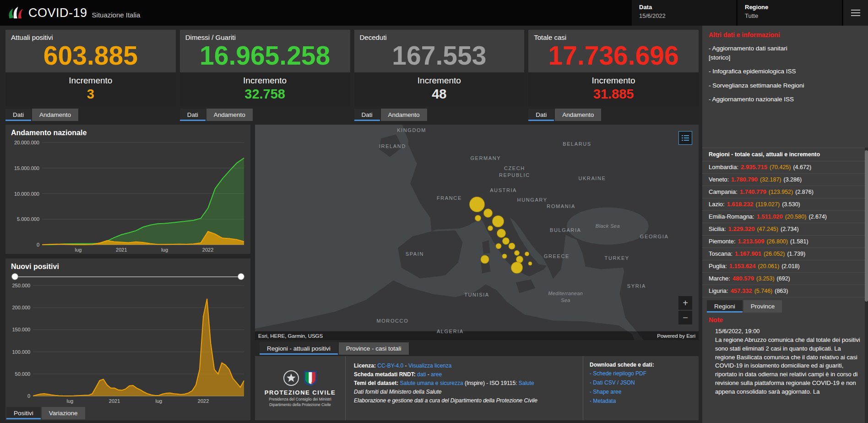 The width and height of the screenshot is (868, 423). What do you see at coordinates (685, 138) in the screenshot?
I see `legend-button` at bounding box center [685, 138].